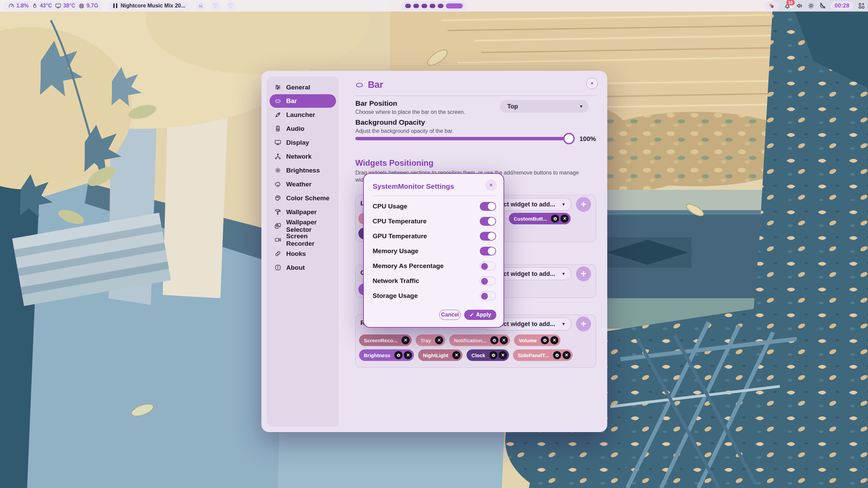 The height and width of the screenshot is (488, 868). I want to click on chip-label: SidePanelT..., so click(533, 355).